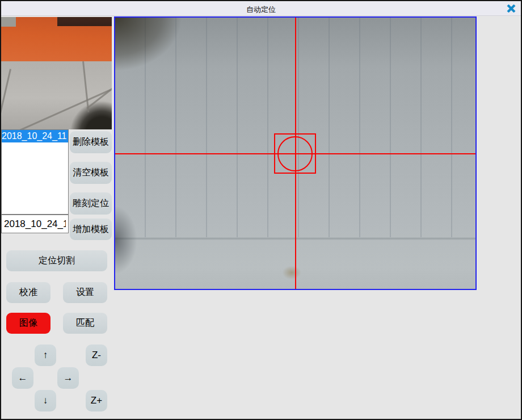 The height and width of the screenshot is (420, 522). Describe the element at coordinates (261, 9) in the screenshot. I see `titlebar: 自动定位` at that location.